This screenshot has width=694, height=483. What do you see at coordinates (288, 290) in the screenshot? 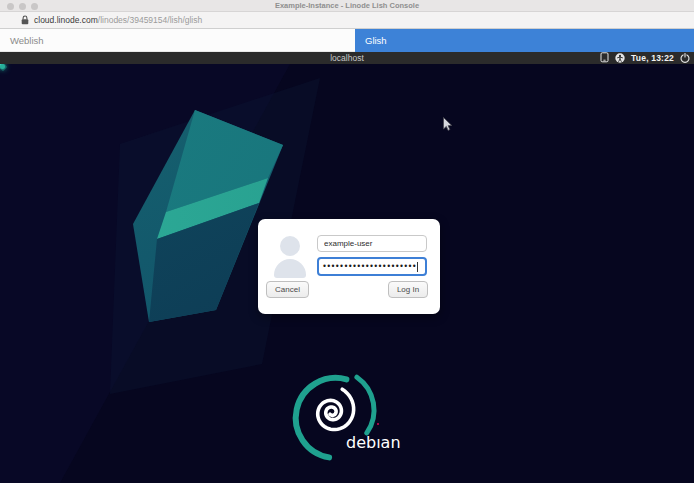
I see `cancel-button: Cancel` at bounding box center [288, 290].